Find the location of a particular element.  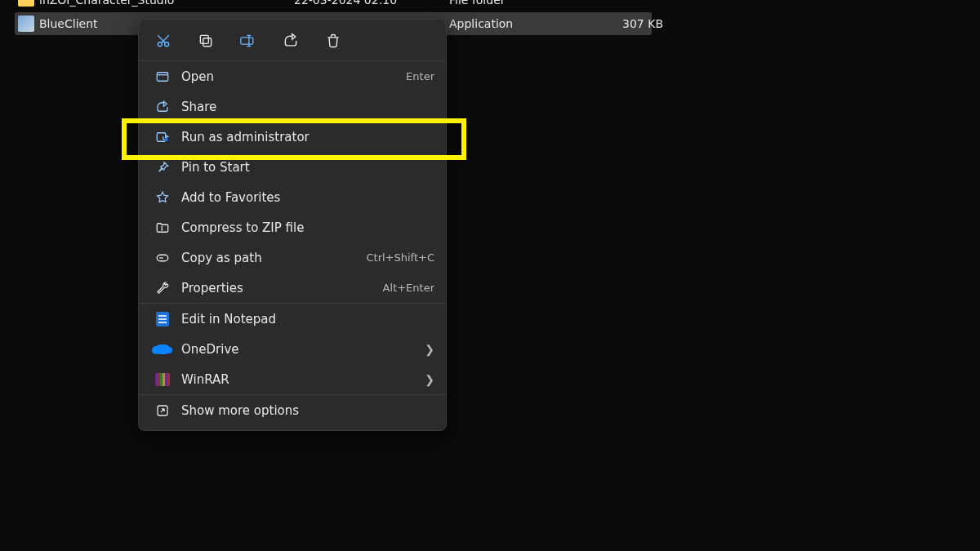

menu-label: Add to Favorites is located at coordinates (308, 198).